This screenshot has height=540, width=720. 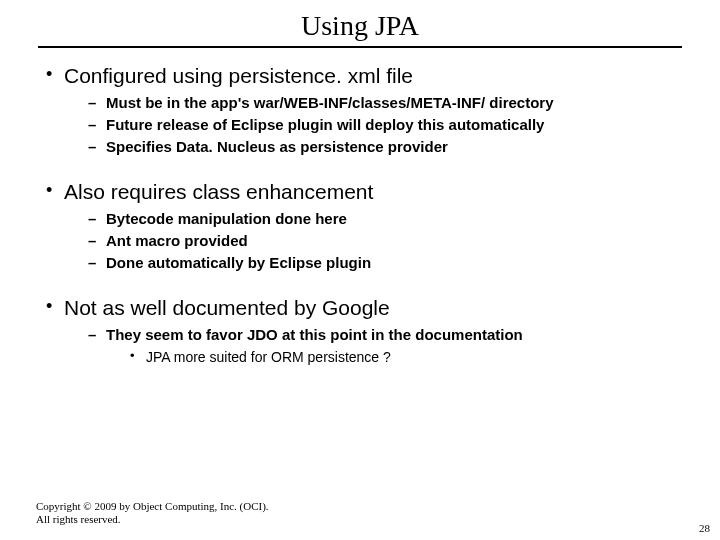 I want to click on bullet-text: Done automatically by Eclipse plugin, so click(x=238, y=262).